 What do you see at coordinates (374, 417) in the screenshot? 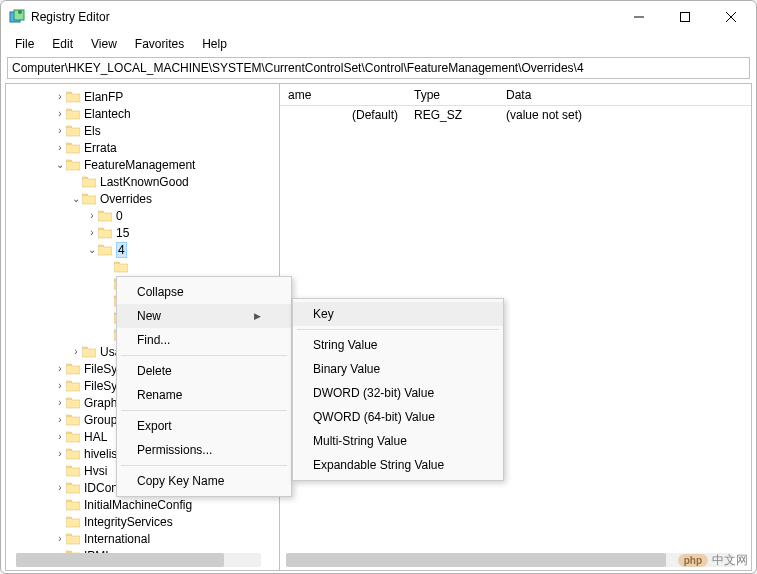
I see `ctx-label: QWORD (64-bit) Value` at bounding box center [374, 417].